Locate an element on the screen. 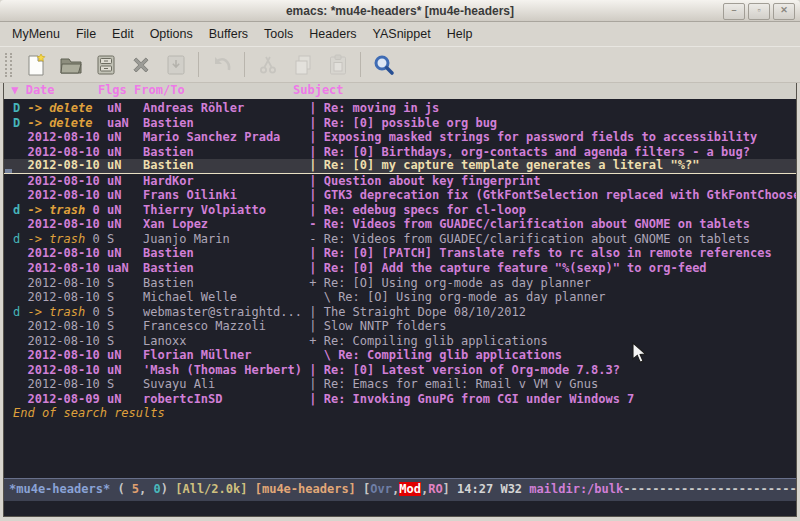  message-row: 2012-08-10 S Bastien + Re: [O] Using org… is located at coordinates (400, 284).